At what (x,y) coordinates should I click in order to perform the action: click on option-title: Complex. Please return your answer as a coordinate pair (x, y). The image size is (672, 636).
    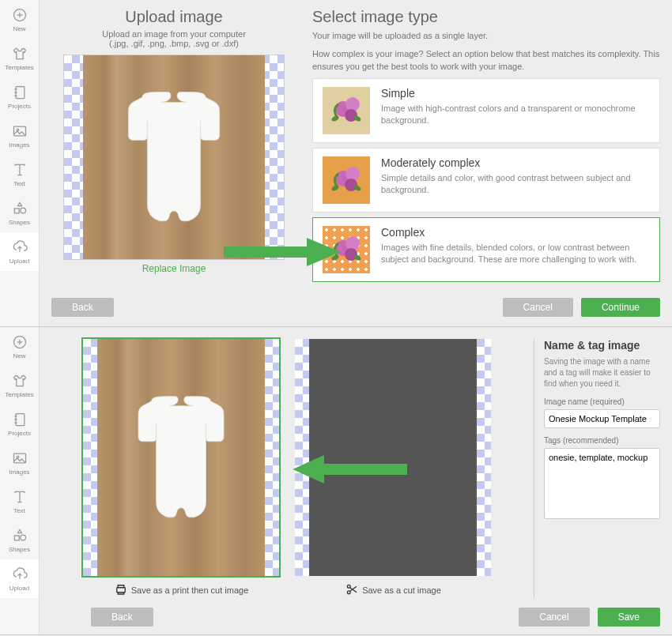
    Looking at the image, I should click on (515, 232).